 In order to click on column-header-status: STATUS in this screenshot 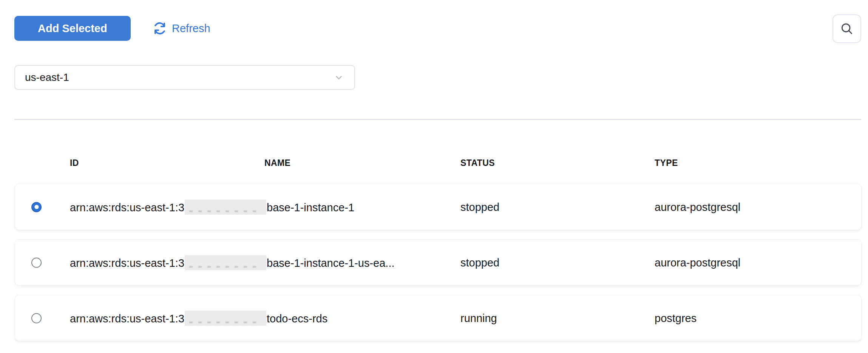, I will do `click(477, 163)`.